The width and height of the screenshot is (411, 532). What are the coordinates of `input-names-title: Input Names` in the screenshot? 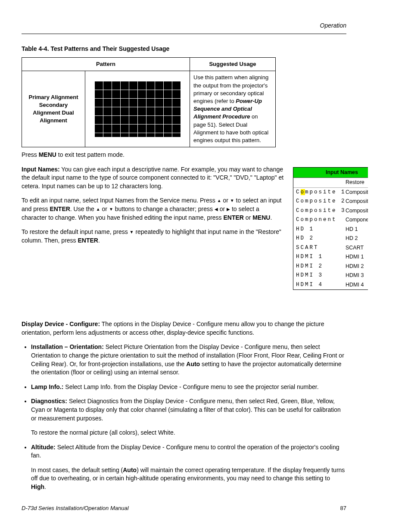 It's located at (331, 173).